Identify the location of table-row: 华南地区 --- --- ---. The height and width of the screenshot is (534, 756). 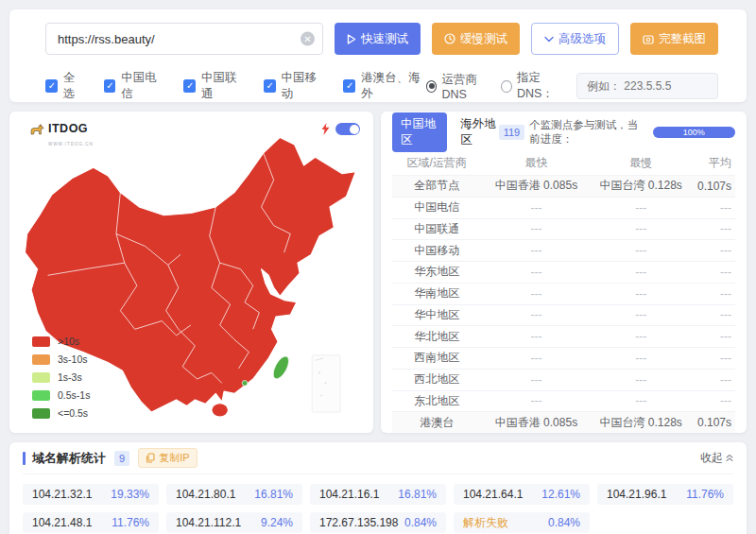
(563, 293).